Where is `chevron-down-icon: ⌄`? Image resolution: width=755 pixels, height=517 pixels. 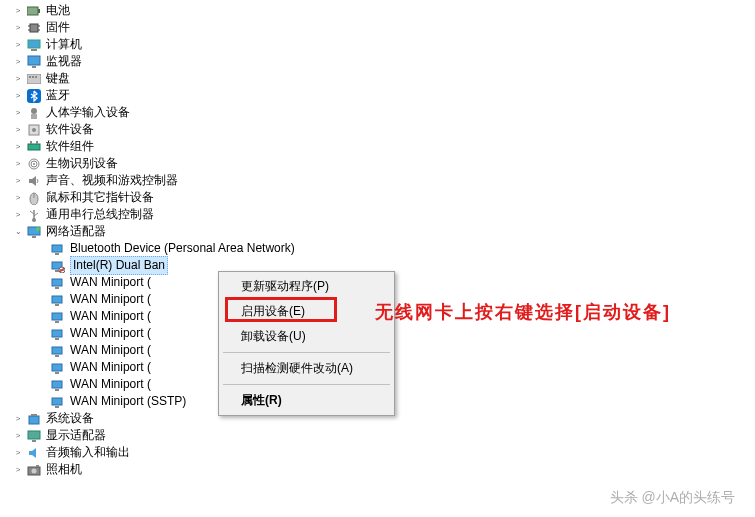
chevron-down-icon: ⌄ is located at coordinates (18, 232).